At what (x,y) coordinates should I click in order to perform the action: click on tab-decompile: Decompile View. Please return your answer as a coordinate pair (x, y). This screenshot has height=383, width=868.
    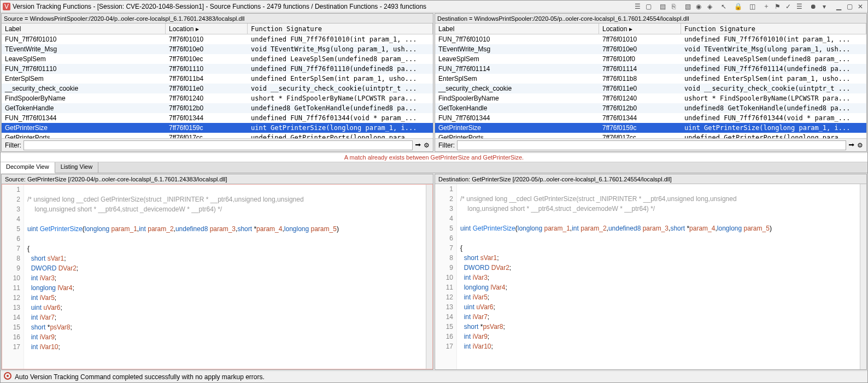
    Looking at the image, I should click on (28, 168).